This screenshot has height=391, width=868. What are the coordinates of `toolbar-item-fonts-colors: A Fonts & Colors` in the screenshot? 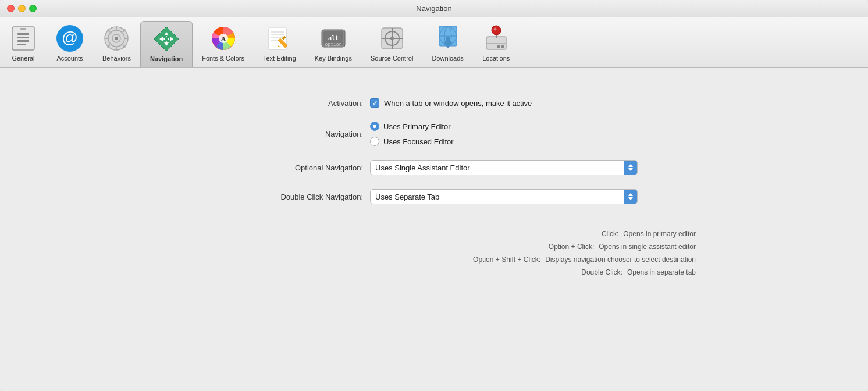 It's located at (223, 44).